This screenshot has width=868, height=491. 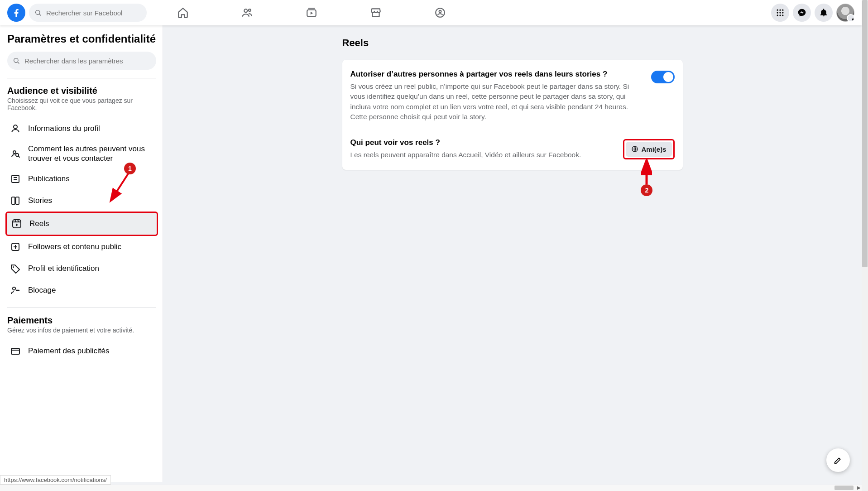 I want to click on setting-title: Qui peut voir vos reels ?, so click(x=483, y=143).